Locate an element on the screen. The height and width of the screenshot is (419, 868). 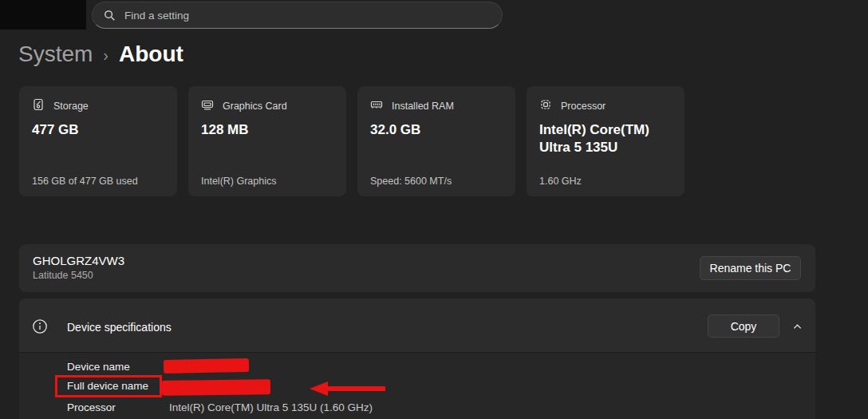
spec-row-processor-label: Processor is located at coordinates (91, 407).